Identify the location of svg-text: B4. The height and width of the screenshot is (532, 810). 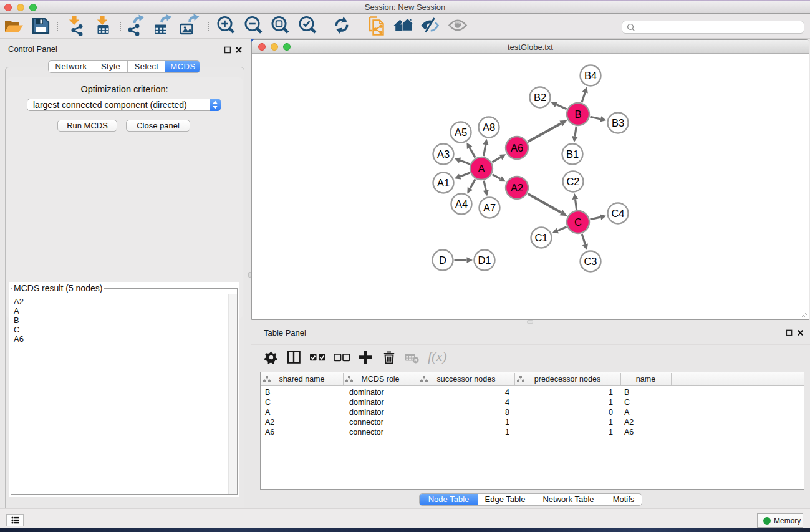
(591, 75).